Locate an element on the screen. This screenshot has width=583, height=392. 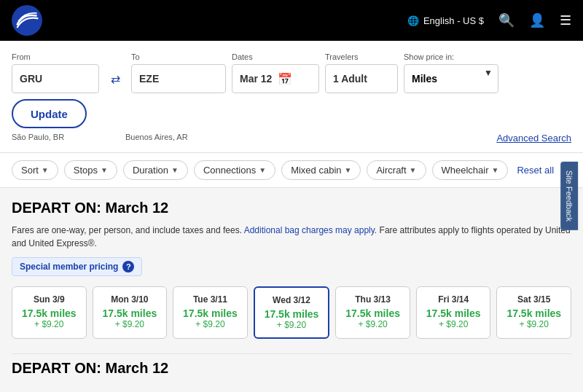
from-label: From is located at coordinates (55, 57).